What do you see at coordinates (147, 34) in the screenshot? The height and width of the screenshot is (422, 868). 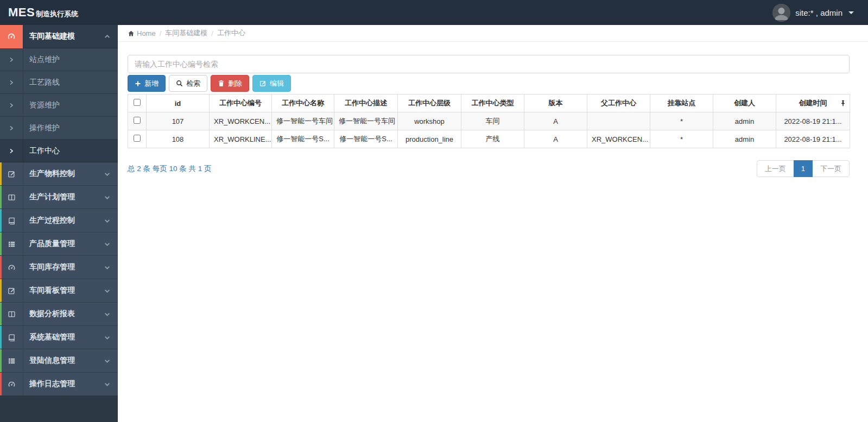 I see `breadcrumb-home-label: Home` at bounding box center [147, 34].